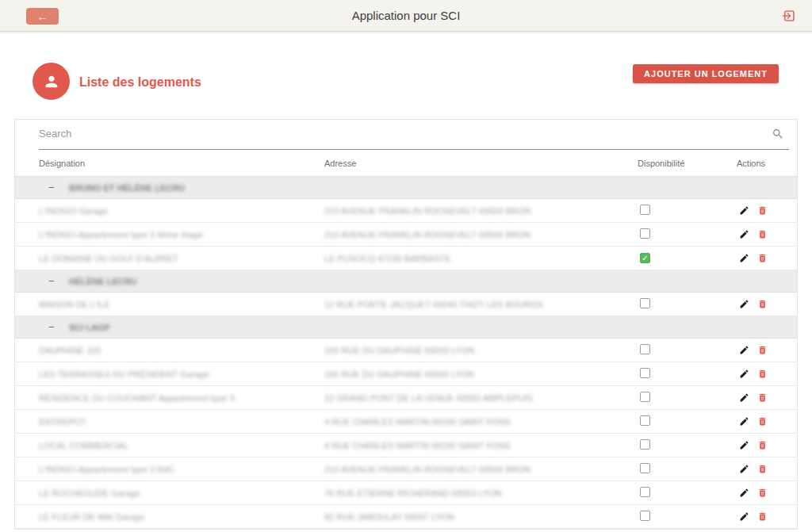  I want to click on table-row: LES TERRASSES DU PRÉSIDENT Garage 100 RU…, so click(406, 374).